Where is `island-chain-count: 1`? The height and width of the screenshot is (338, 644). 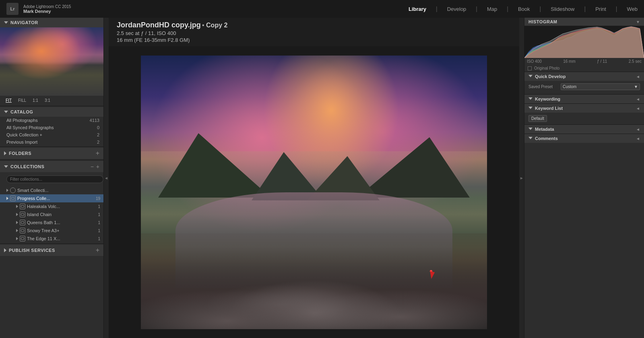 island-chain-count: 1 is located at coordinates (99, 215).